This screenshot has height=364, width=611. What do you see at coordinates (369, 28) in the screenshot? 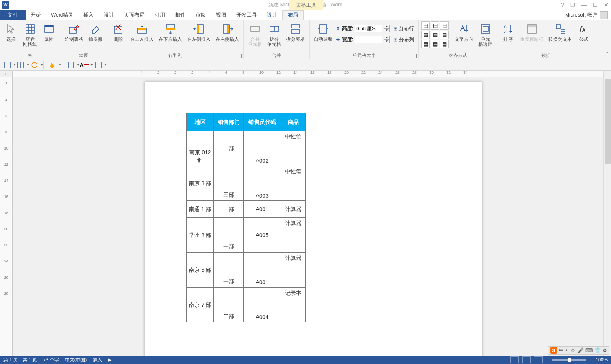
I see `height-input` at bounding box center [369, 28].